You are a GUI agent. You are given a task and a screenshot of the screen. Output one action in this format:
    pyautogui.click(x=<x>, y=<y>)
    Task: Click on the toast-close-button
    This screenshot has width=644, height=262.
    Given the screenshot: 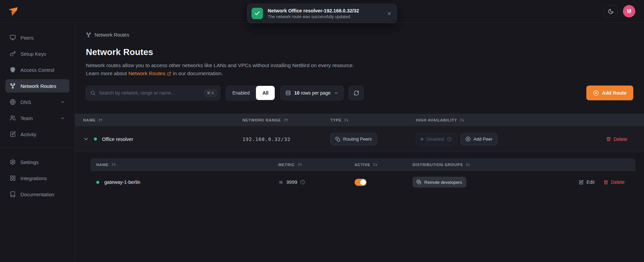 What is the action you would take?
    pyautogui.click(x=389, y=13)
    